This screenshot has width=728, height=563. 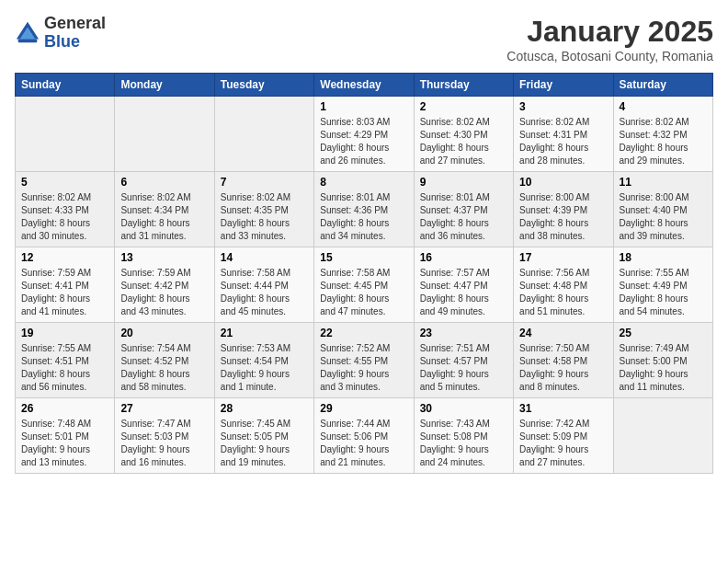 What do you see at coordinates (364, 436) in the screenshot?
I see `calendar-week-5: 26Sunrise: 7:48 AM Sunset: 5:01 PM Dayli…` at bounding box center [364, 436].